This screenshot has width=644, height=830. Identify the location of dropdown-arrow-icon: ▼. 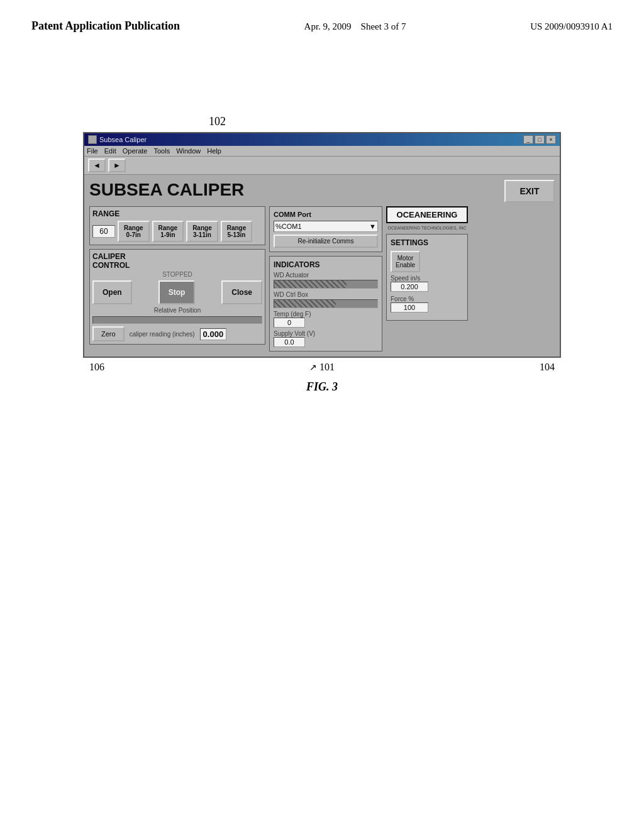
(372, 226).